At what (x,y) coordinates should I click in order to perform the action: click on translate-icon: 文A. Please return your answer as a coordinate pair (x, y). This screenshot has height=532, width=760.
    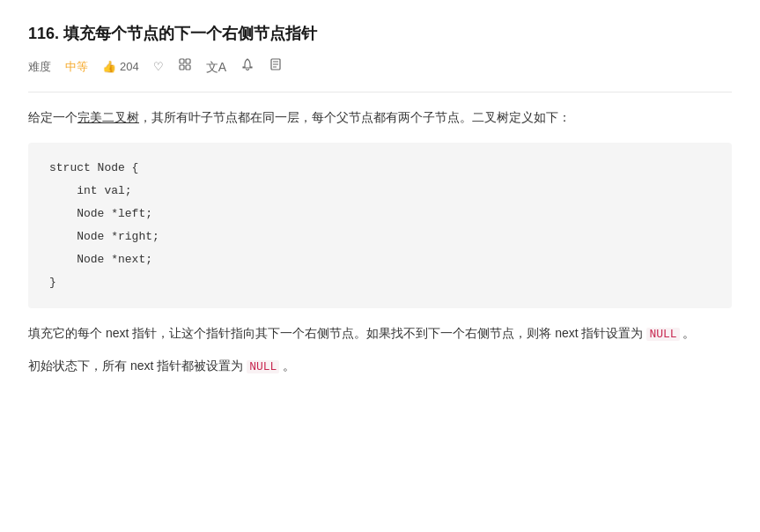
    Looking at the image, I should click on (217, 67).